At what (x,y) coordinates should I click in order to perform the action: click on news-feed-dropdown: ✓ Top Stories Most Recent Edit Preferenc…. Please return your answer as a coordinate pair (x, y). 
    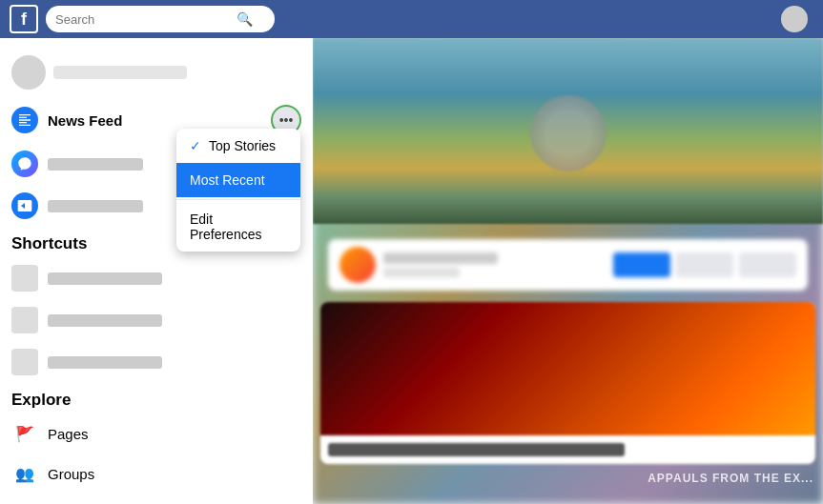
    Looking at the image, I should click on (238, 191).